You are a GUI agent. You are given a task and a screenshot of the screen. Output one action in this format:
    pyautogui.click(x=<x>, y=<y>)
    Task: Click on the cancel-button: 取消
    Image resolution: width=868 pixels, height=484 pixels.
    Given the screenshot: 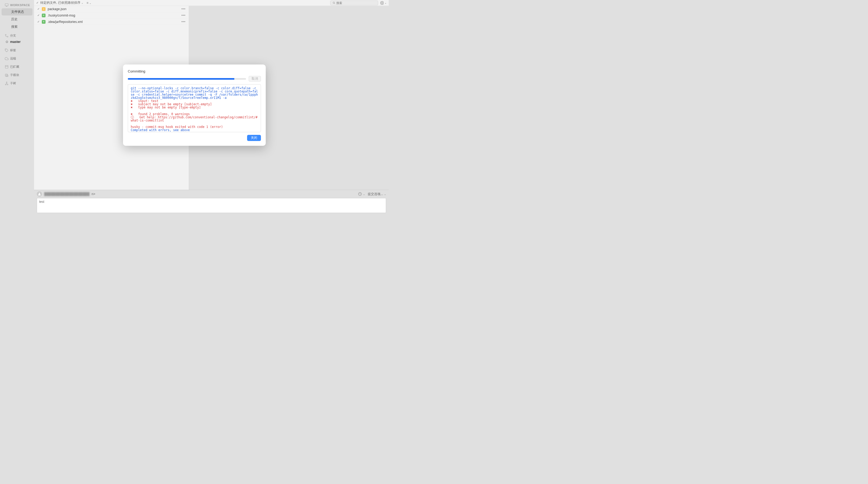 What is the action you would take?
    pyautogui.click(x=255, y=79)
    